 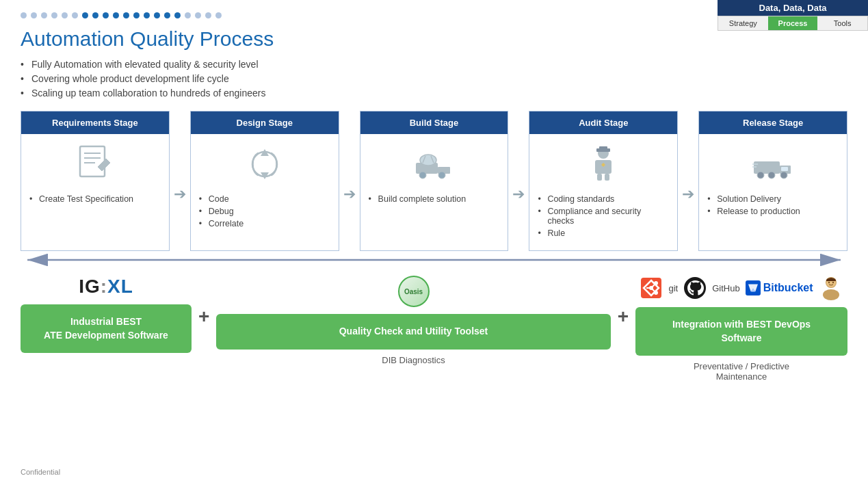 I want to click on bidirectional-arrow, so click(x=434, y=260).